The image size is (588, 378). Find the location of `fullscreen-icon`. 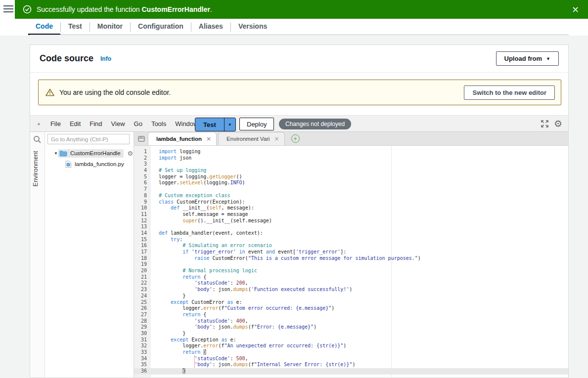

fullscreen-icon is located at coordinates (545, 124).